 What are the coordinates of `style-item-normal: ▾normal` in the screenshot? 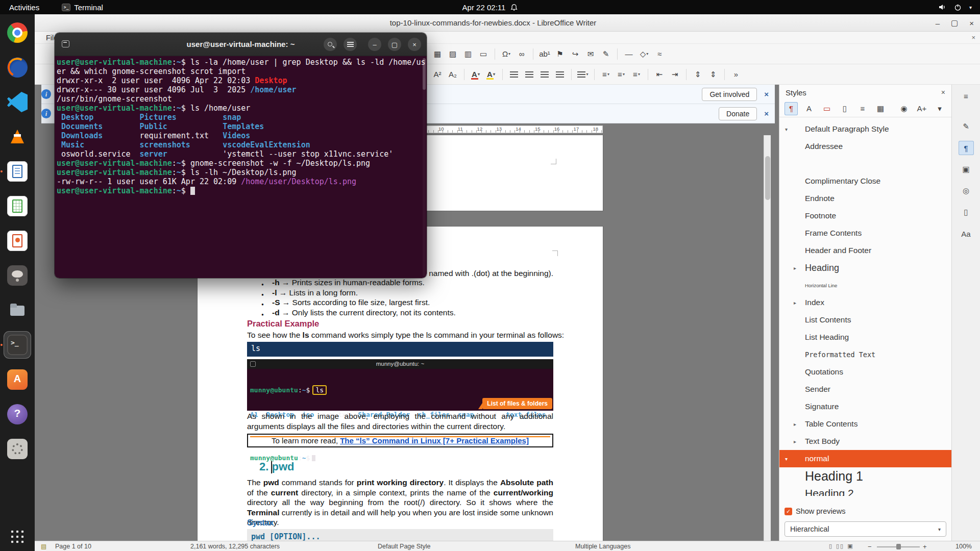 It's located at (866, 459).